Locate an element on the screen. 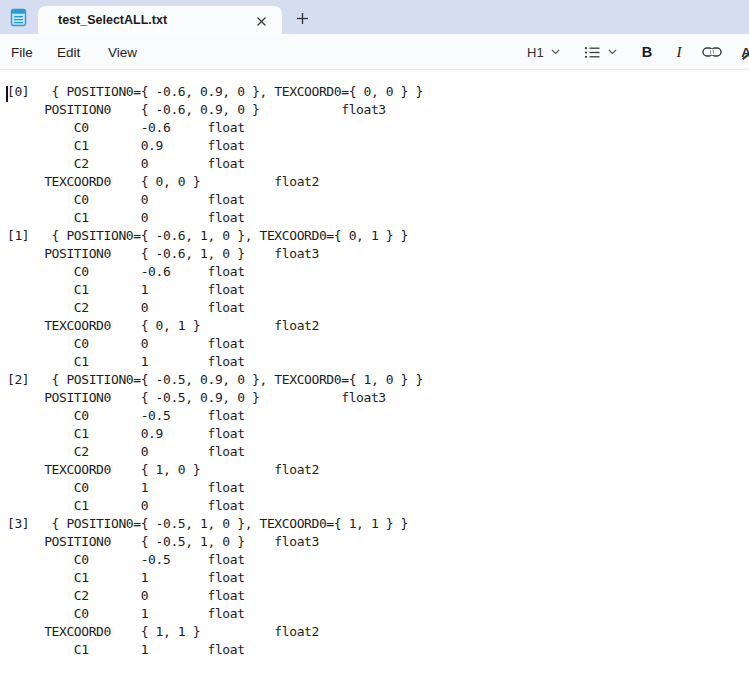 The image size is (749, 676). heading-dropdown: H1 is located at coordinates (544, 52).